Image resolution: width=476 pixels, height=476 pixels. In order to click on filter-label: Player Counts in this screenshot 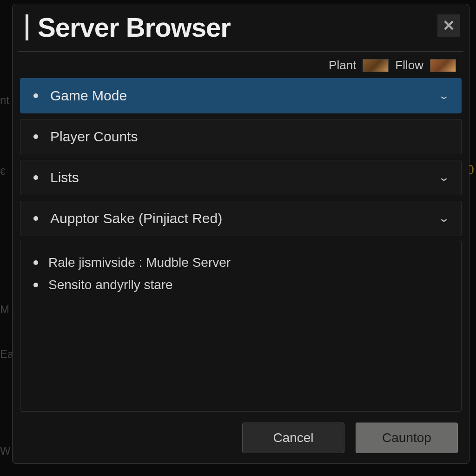, I will do `click(249, 137)`.